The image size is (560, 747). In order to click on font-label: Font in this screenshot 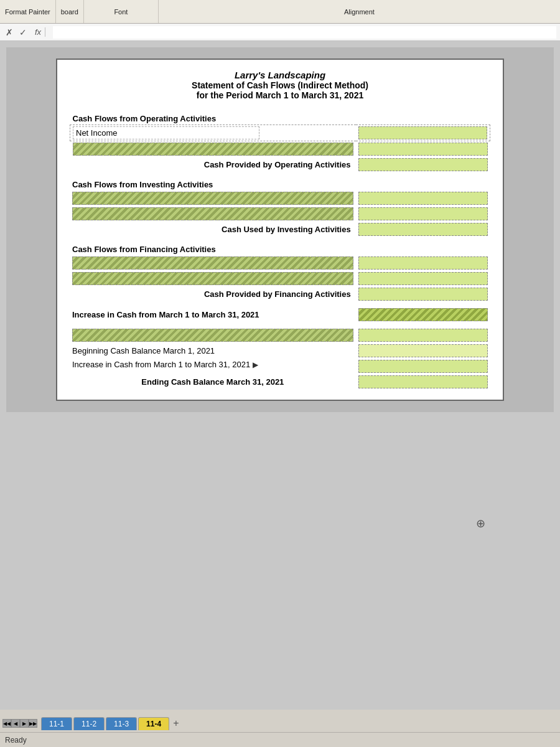, I will do `click(121, 12)`.